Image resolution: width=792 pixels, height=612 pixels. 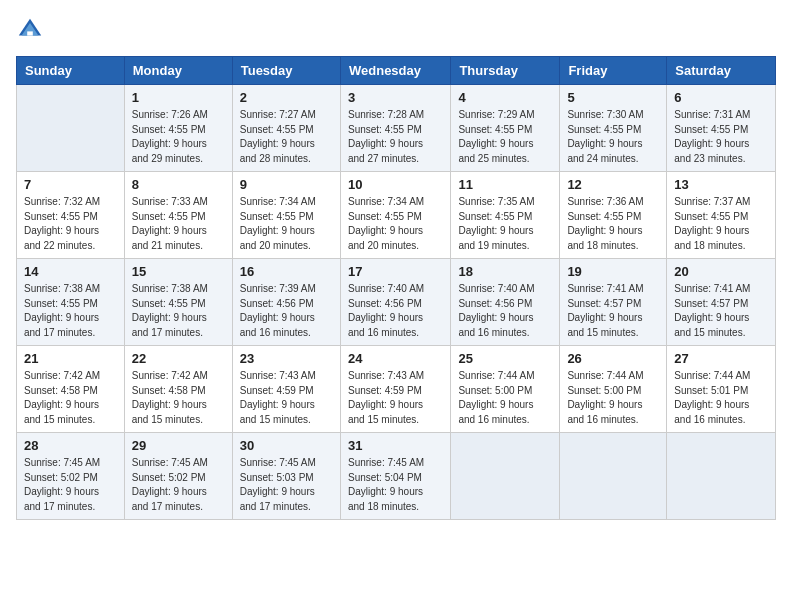 What do you see at coordinates (396, 137) in the screenshot?
I see `day-info: Sunrise: 7:28 AMSunset: 4:55 PMDaylight:…` at bounding box center [396, 137].